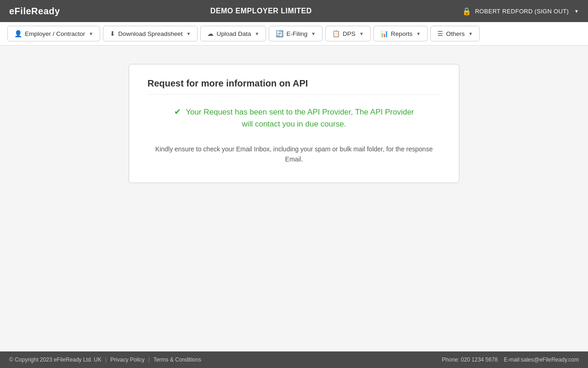 The image size is (588, 368). Describe the element at coordinates (189, 34) in the screenshot. I see `nav-caret-download-spreadsheet: ▼` at that location.